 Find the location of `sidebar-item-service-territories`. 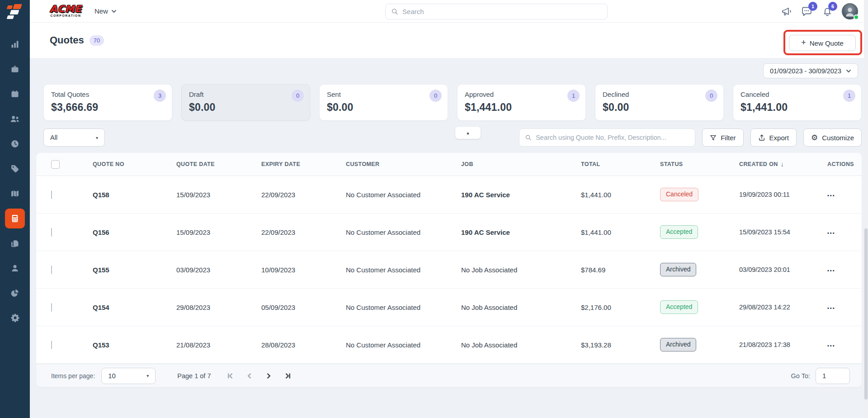

sidebar-item-service-territories is located at coordinates (15, 194).